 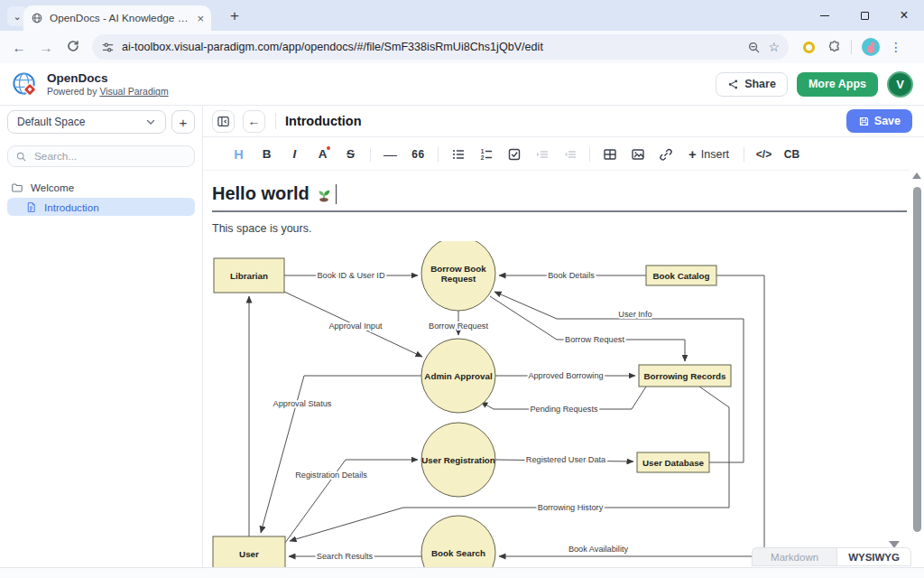 What do you see at coordinates (832, 556) in the screenshot?
I see `editor-mode-switch: Markdown WYSIWYG` at bounding box center [832, 556].